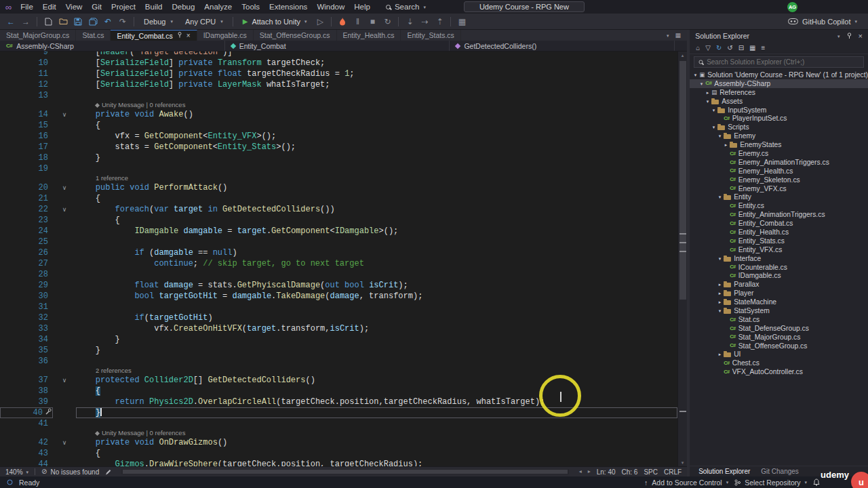  What do you see at coordinates (778, 302) in the screenshot?
I see `tree-item: ▸StateMachine` at bounding box center [778, 302].